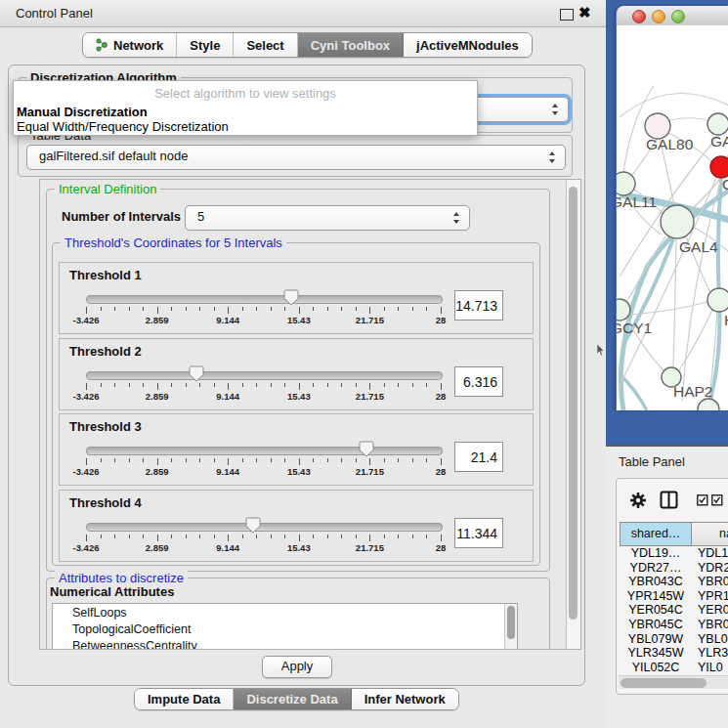 This screenshot has height=728, width=728. I want to click on attribute-item-betweennesscentrality: BetweennessCentrality, so click(285, 643).